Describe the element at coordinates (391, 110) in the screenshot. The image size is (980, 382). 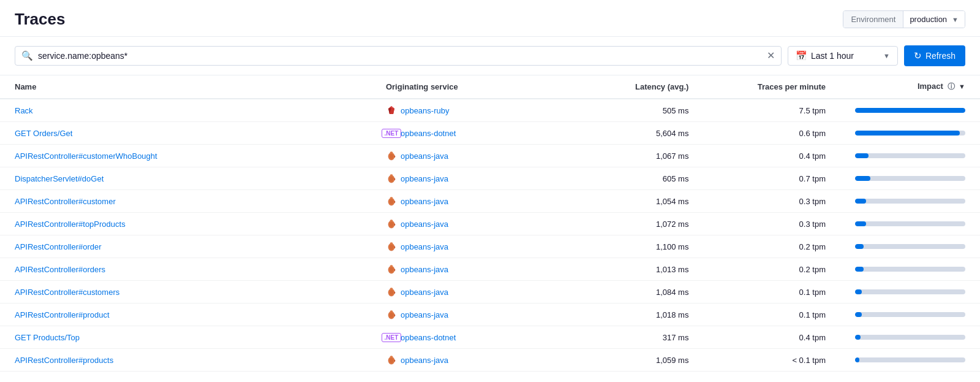
I see `ruby-icon` at that location.